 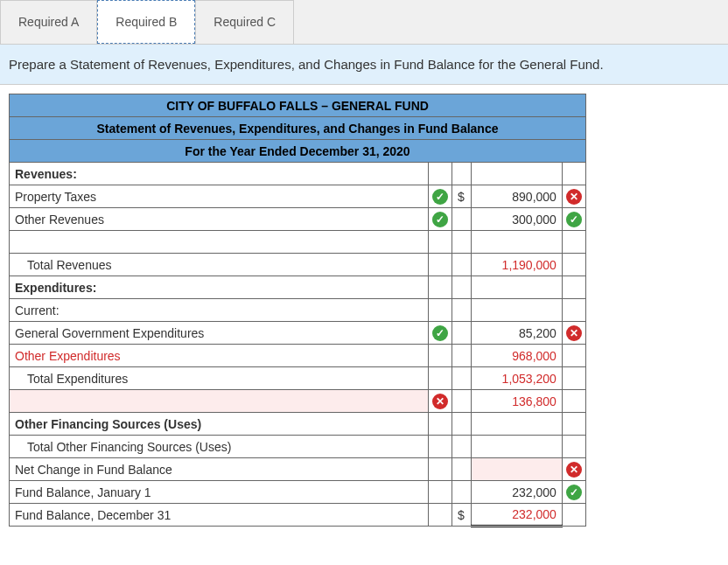 I want to click on total-exp-value: 1,053,200, so click(x=516, y=379).